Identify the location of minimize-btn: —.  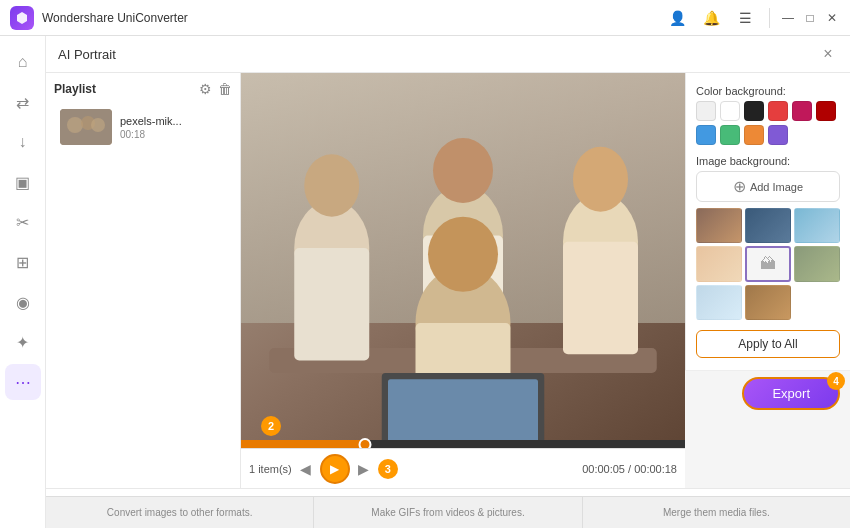
(788, 18).